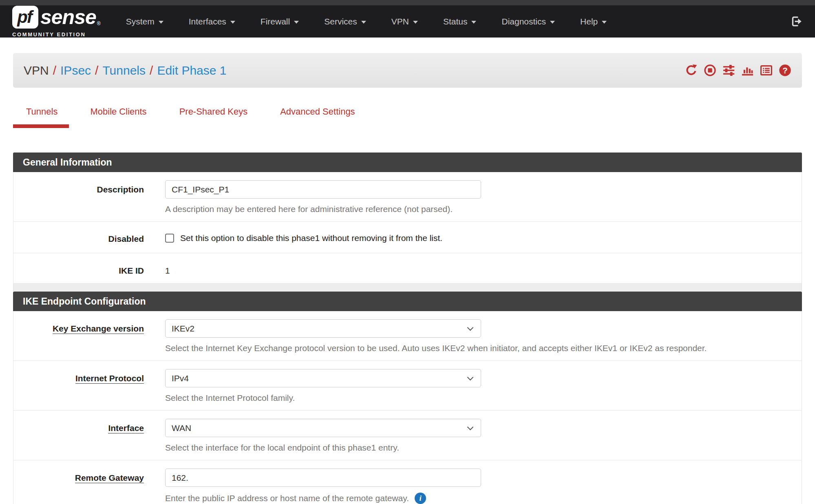 The height and width of the screenshot is (504, 815). I want to click on tab-tunnels: Tunnels, so click(42, 116).